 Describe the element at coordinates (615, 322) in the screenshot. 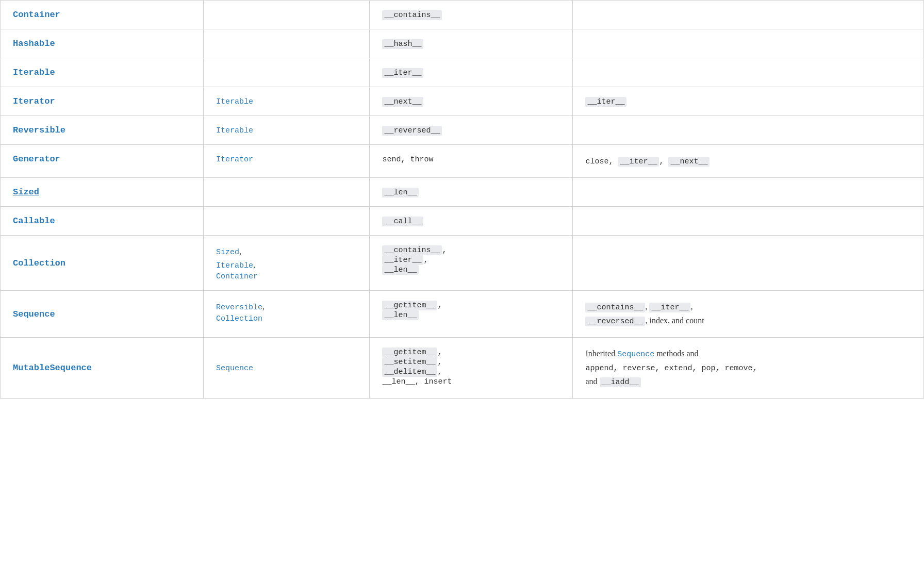

I see `mixin-method: __reversed__` at that location.